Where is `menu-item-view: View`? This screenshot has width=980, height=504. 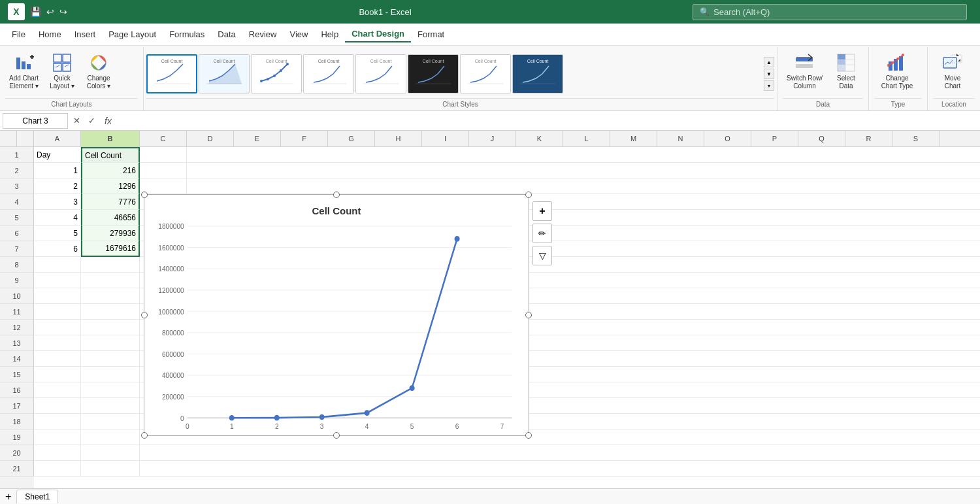
menu-item-view: View is located at coordinates (299, 34).